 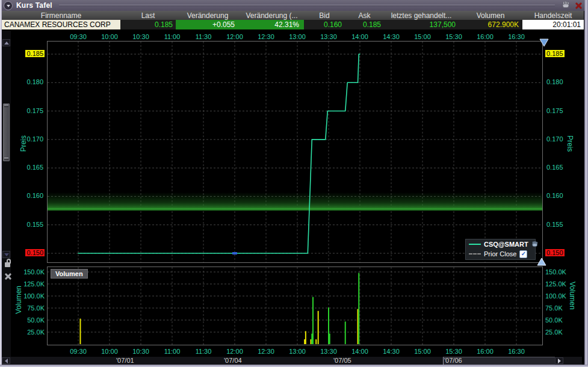 I want to click on date-label: '07/06, so click(x=453, y=360).